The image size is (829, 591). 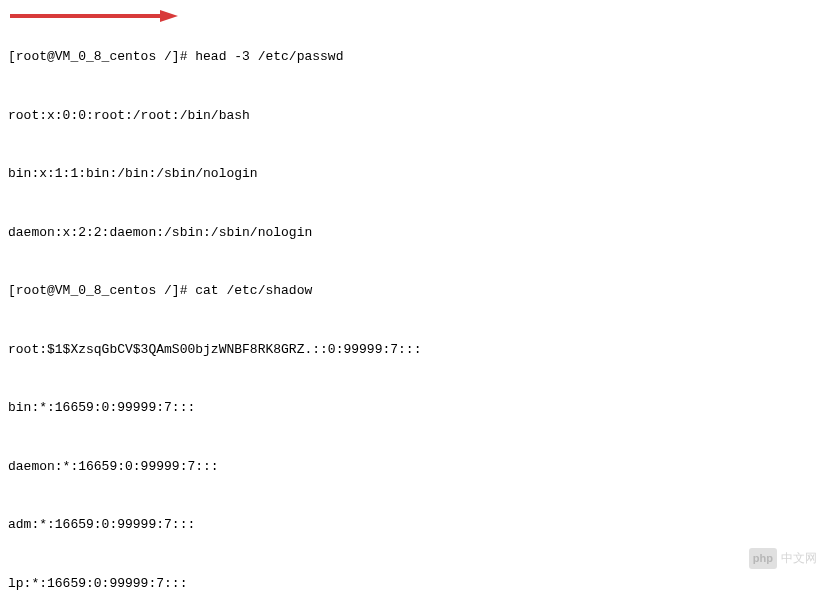 I want to click on terminal-line: daemon:*:16659:0:99999:7:::, so click(x=414, y=467).